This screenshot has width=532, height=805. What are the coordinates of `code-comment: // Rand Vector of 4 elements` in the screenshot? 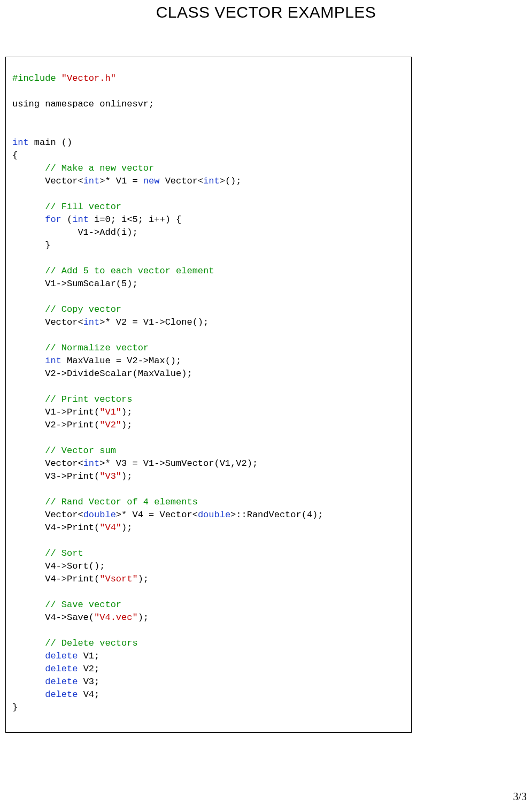 It's located at (105, 502).